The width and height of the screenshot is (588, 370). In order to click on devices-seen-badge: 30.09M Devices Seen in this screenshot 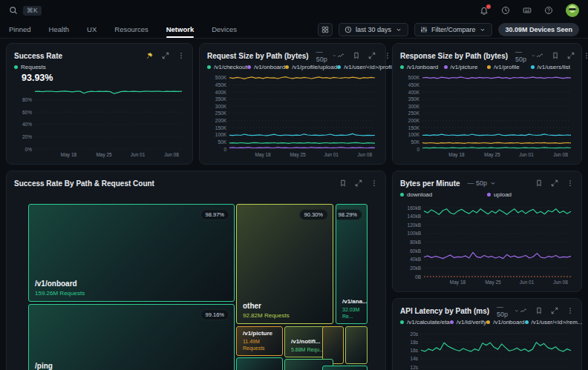, I will do `click(539, 30)`.